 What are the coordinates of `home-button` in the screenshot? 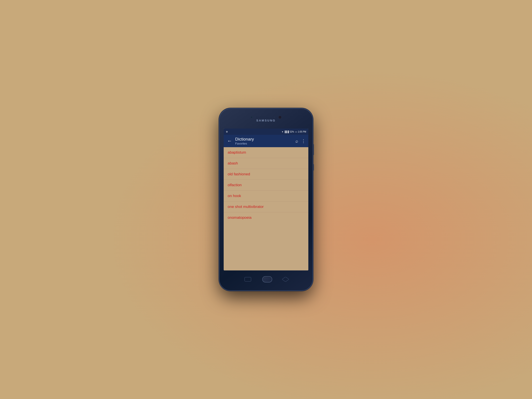 It's located at (267, 279).